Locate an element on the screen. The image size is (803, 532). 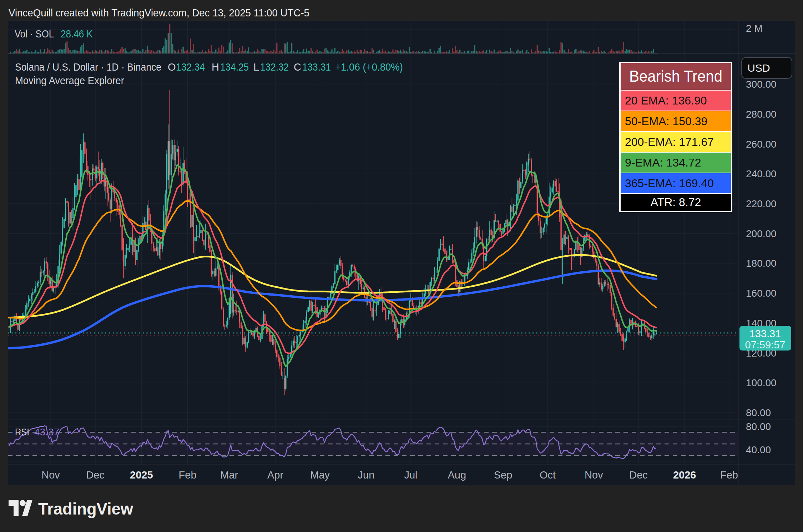
svg-text: 134.25 is located at coordinates (234, 67).